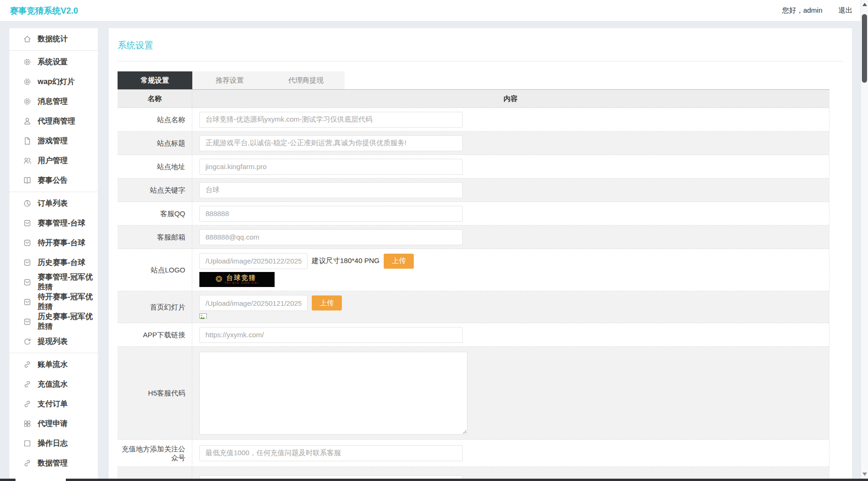 This screenshot has height=481, width=868. Describe the element at coordinates (53, 62) in the screenshot. I see `sidebar-item-label: 系统设置` at that location.